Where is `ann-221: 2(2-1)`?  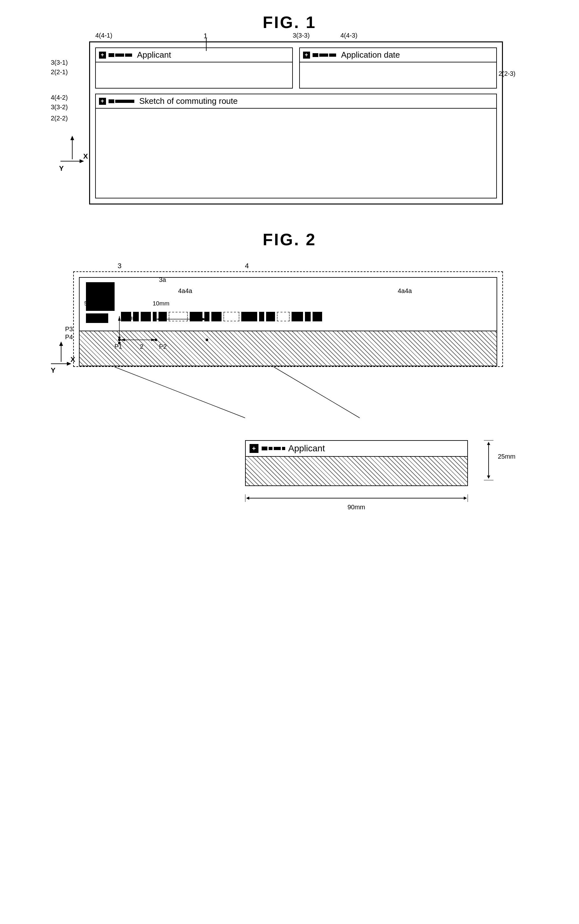 ann-221: 2(2-1) is located at coordinates (59, 72).